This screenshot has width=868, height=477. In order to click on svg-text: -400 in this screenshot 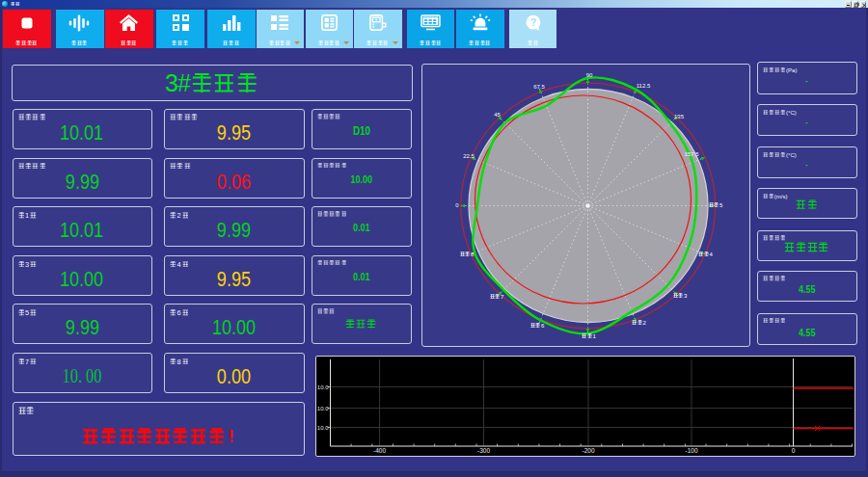, I will do `click(378, 451)`.